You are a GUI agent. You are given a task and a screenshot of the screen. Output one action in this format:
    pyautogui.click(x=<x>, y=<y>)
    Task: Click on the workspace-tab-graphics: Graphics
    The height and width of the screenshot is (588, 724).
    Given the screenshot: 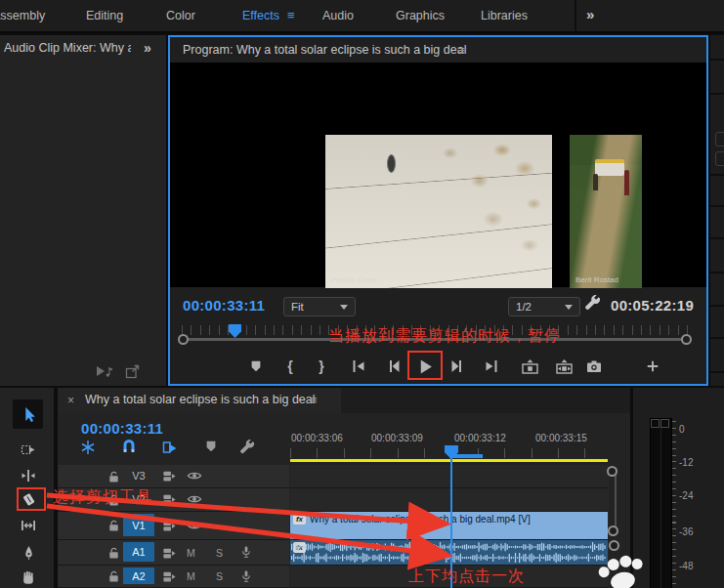 What is the action you would take?
    pyautogui.click(x=420, y=16)
    